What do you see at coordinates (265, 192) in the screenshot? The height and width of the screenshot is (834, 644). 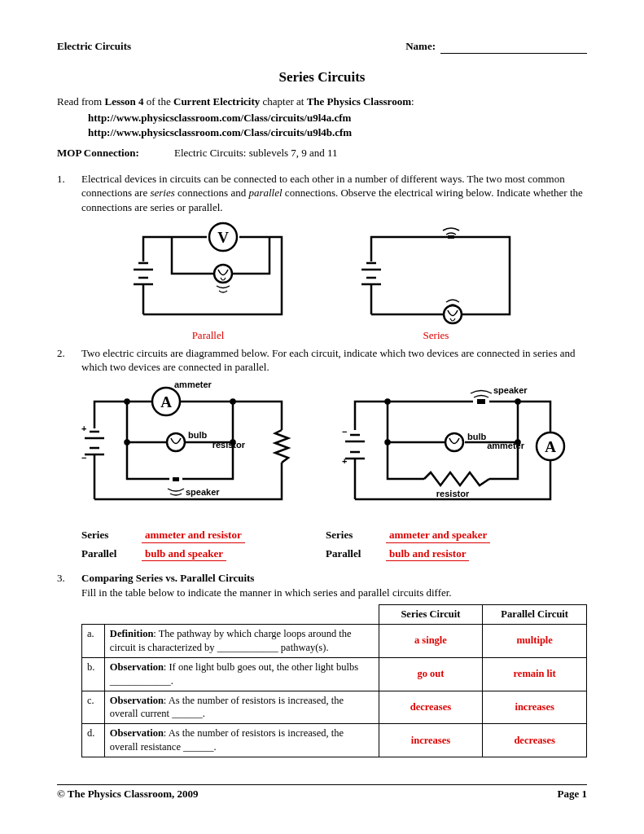 I see `q1-parallel-word: parallel` at bounding box center [265, 192].